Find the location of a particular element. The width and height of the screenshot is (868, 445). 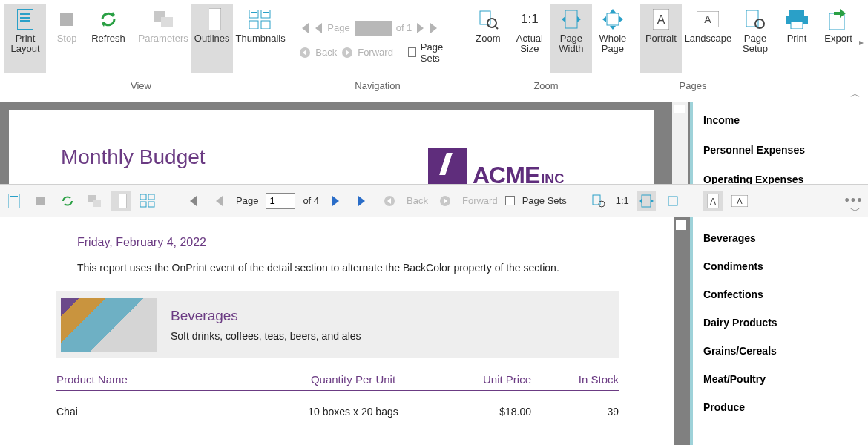

scrollbar-top is located at coordinates (680, 143).